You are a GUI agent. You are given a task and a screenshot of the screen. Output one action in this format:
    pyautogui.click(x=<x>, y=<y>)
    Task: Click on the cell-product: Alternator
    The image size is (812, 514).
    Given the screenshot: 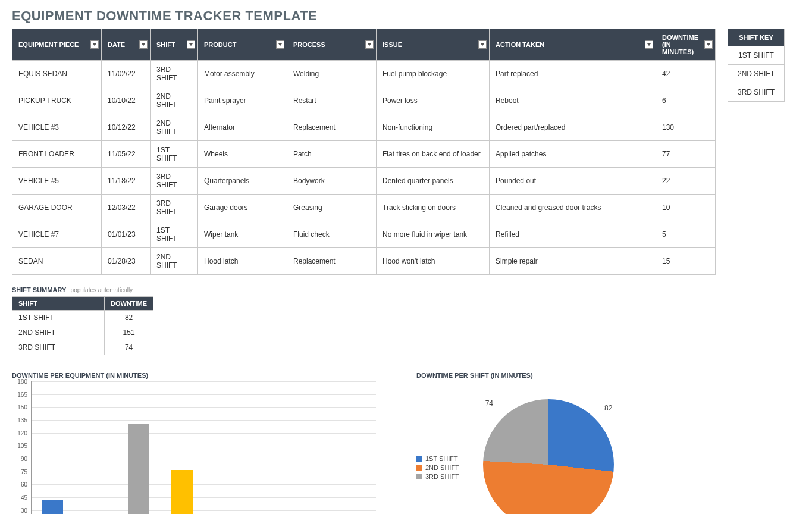 What is the action you would take?
    pyautogui.click(x=243, y=127)
    